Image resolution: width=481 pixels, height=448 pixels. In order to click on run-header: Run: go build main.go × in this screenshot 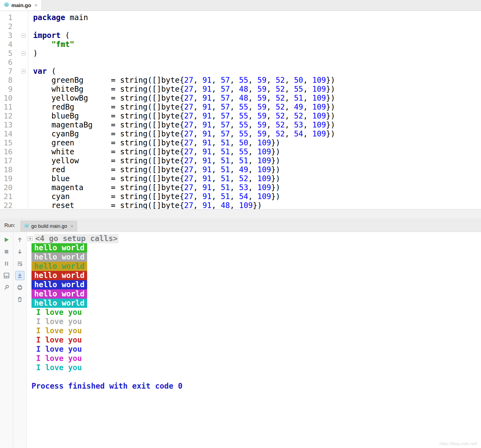, I will do `click(240, 225)`.